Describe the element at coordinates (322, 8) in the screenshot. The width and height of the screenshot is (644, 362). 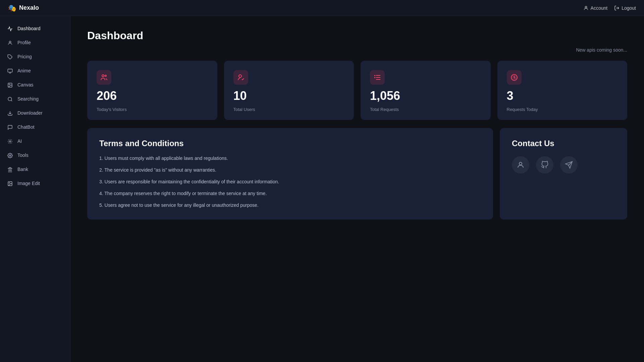
I see `navbar: 🎭 Nexalo Account Logout` at that location.